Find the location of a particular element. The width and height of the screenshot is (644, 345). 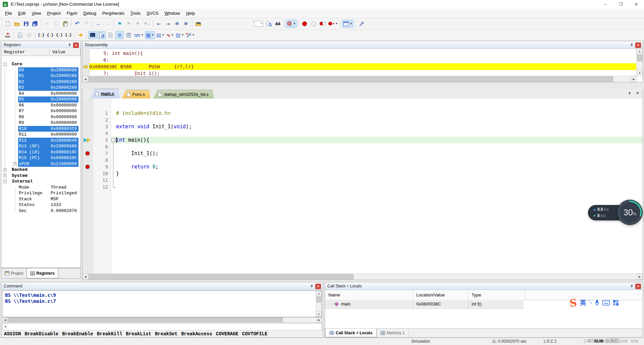

sogou-logo-icon: S is located at coordinates (573, 303).